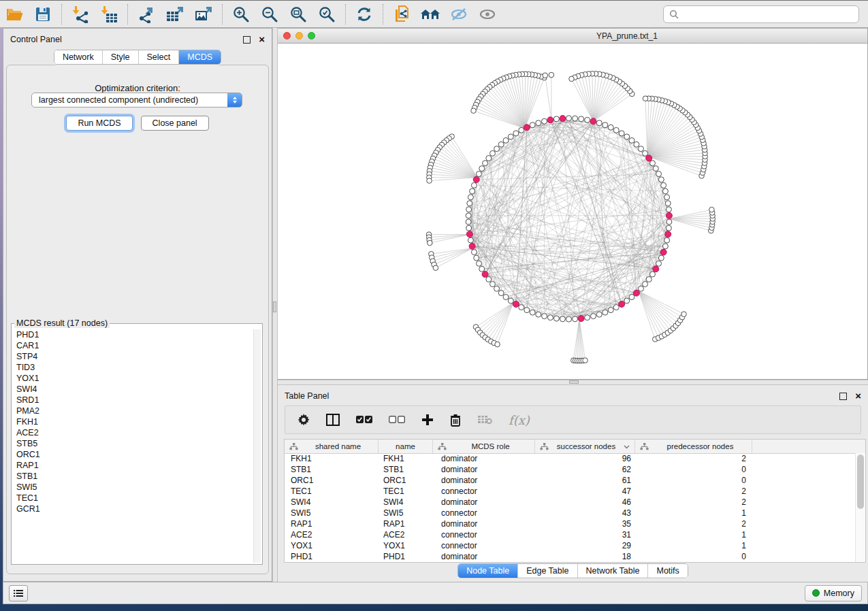 This screenshot has height=611, width=868. I want to click on mcds-result-item: PMA2, so click(133, 411).